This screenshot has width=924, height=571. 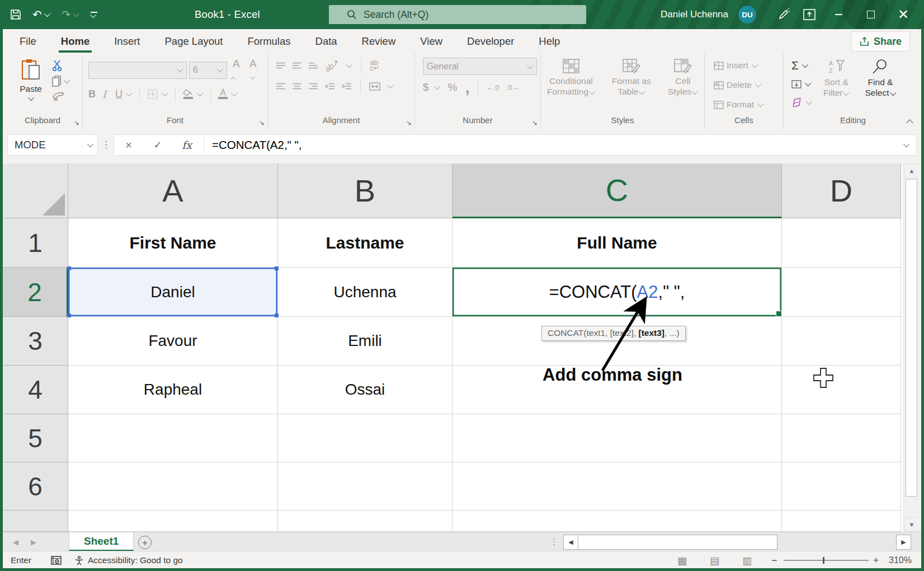 What do you see at coordinates (94, 15) in the screenshot?
I see `customize-qat-icon` at bounding box center [94, 15].